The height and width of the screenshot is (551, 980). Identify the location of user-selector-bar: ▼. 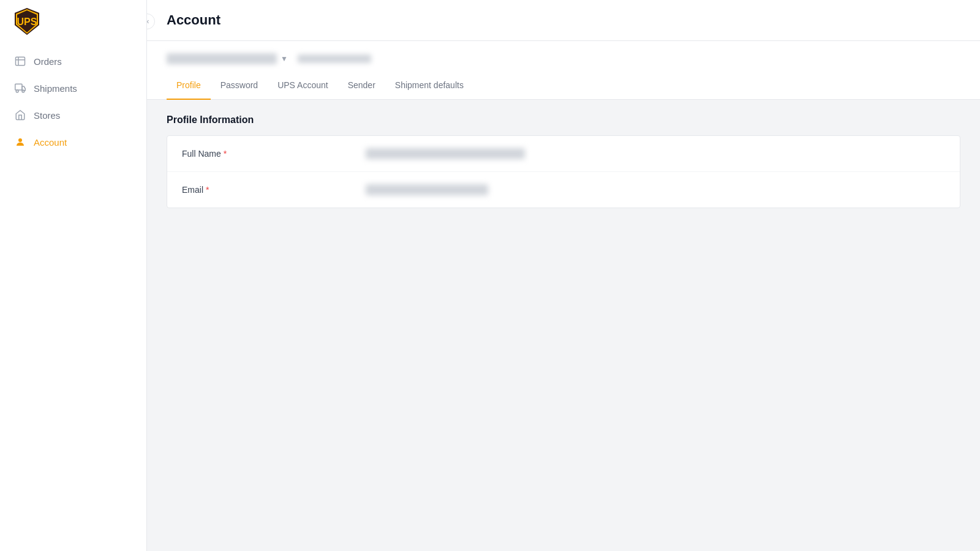
(564, 53).